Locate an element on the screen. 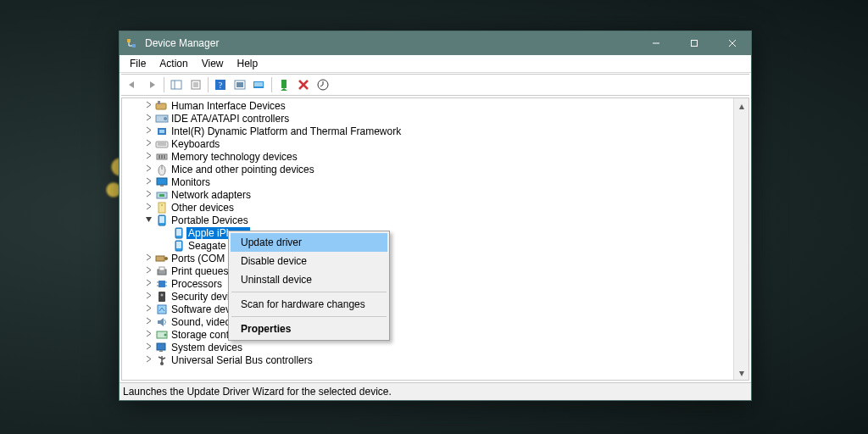 The image size is (868, 434). close-button is located at coordinates (732, 43).